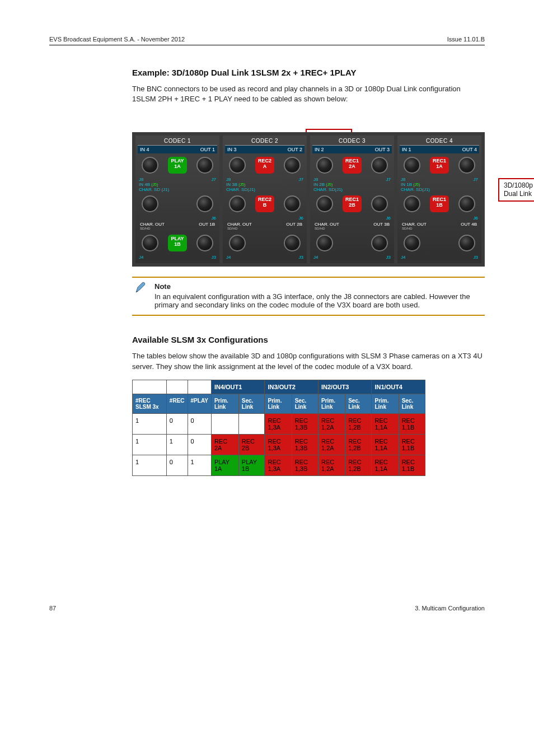  I want to click on channel-badge: PLAY1A, so click(177, 165).